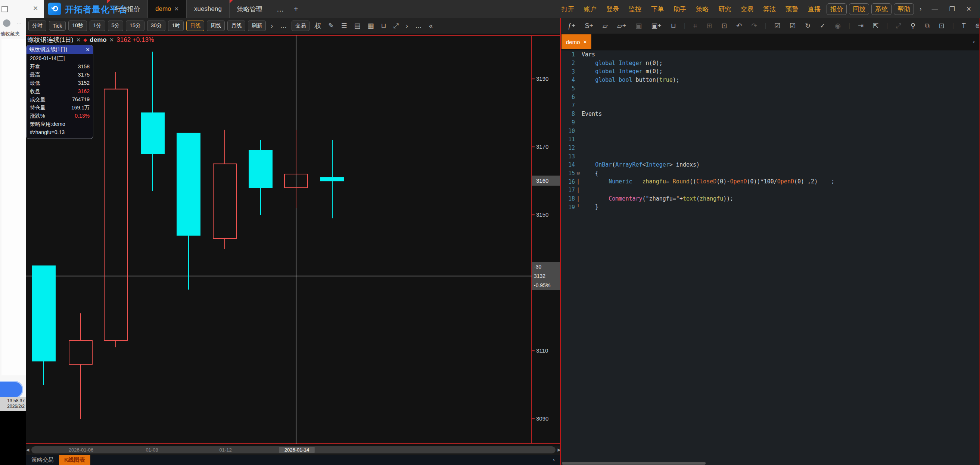 The image size is (980, 465). I want to click on code-line: 11, so click(770, 139).